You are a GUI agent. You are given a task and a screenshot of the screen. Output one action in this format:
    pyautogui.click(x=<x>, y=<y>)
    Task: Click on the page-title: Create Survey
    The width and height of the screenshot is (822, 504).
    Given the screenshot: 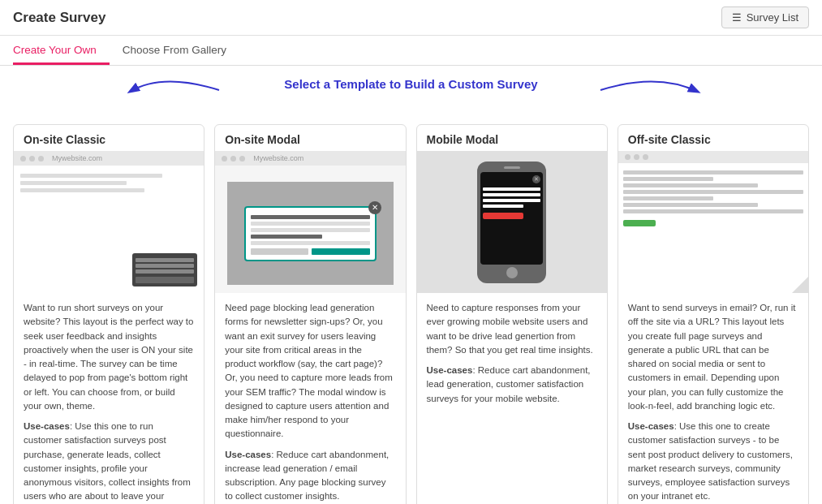 What is the action you would take?
    pyautogui.click(x=59, y=18)
    